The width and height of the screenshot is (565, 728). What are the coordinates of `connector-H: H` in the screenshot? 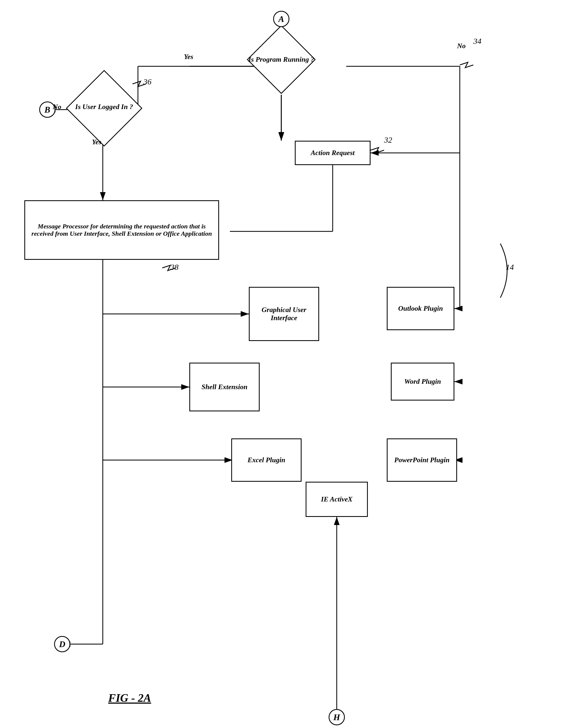 It's located at (336, 717).